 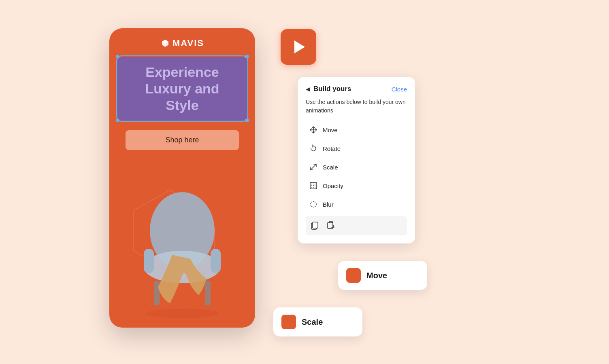 What do you see at coordinates (332, 89) in the screenshot?
I see `panel-title: Build yours` at bounding box center [332, 89].